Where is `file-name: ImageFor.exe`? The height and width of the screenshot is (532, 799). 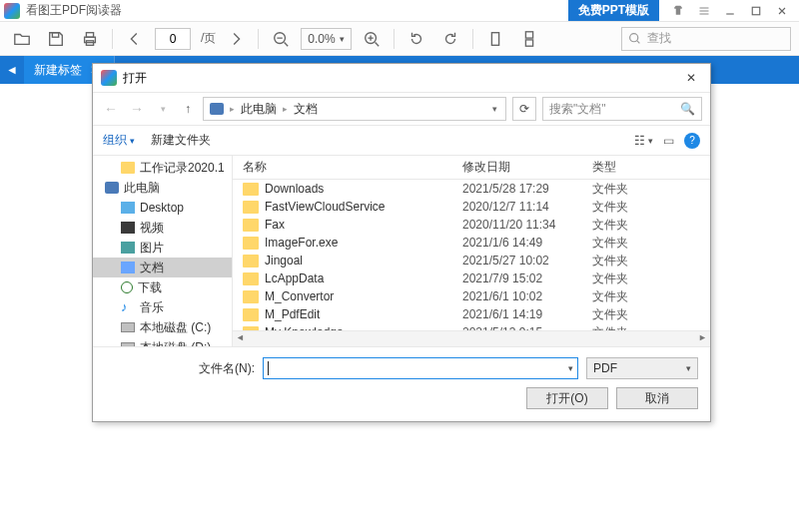
file-name: ImageFor.exe is located at coordinates (364, 243).